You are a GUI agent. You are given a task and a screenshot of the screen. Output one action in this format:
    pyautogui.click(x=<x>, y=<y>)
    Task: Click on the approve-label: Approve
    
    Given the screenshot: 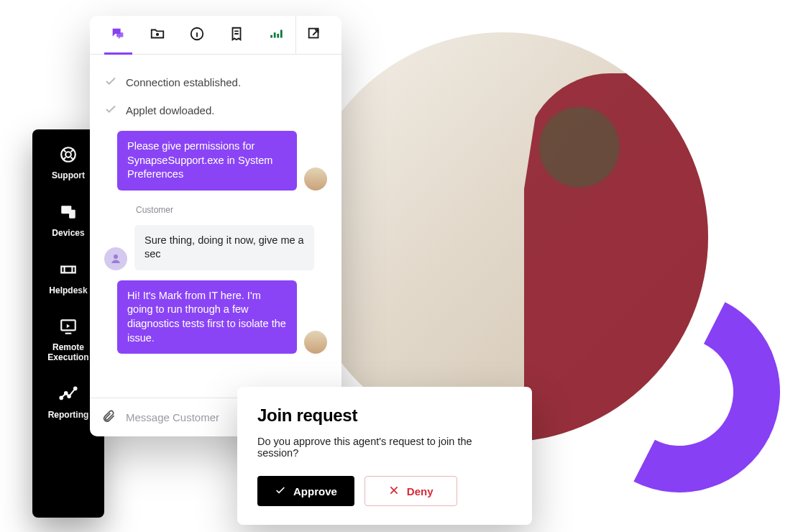 What is the action you would take?
    pyautogui.click(x=315, y=492)
    